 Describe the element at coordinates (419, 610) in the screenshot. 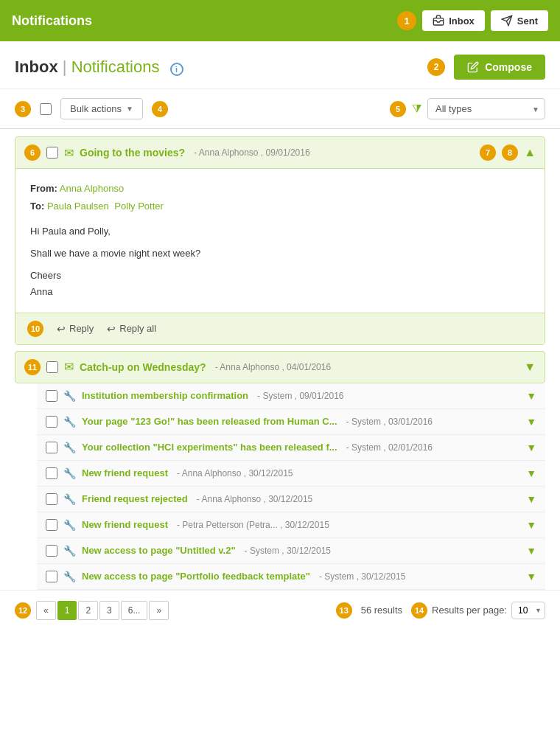

I see `badge-14: 14` at that location.